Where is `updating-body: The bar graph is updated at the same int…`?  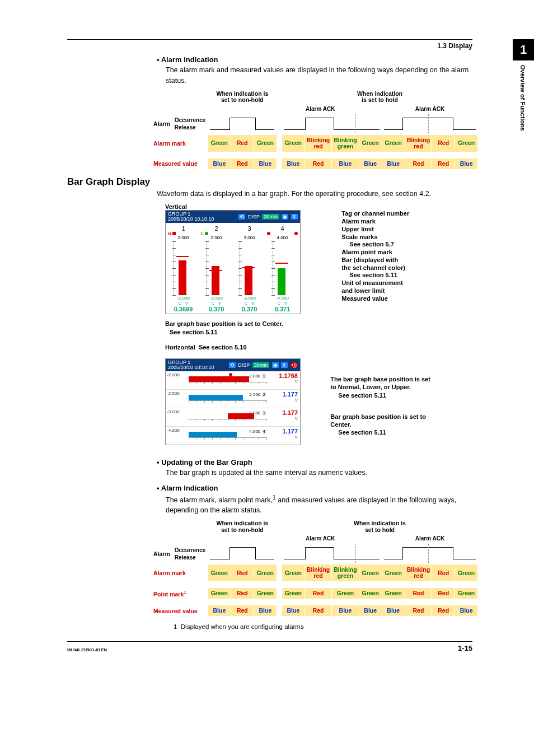
updating-body: The bar graph is updated at the same int… is located at coordinates (319, 473).